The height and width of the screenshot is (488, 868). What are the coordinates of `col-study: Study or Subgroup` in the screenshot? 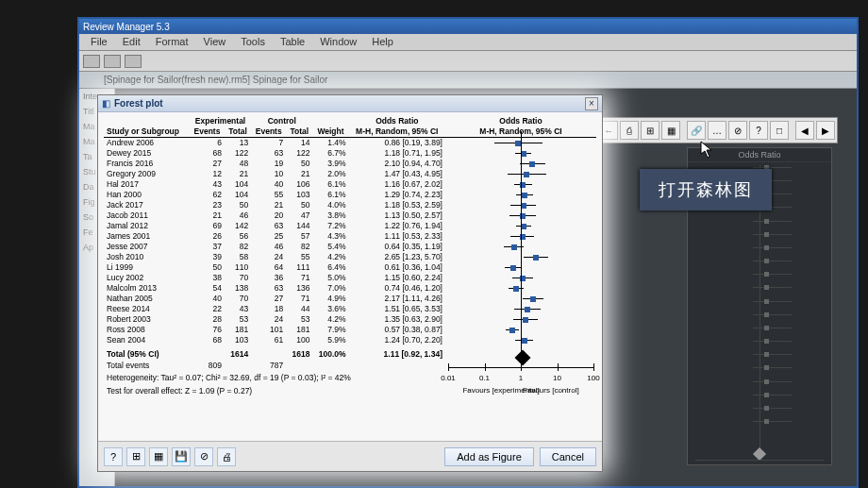 It's located at (147, 132).